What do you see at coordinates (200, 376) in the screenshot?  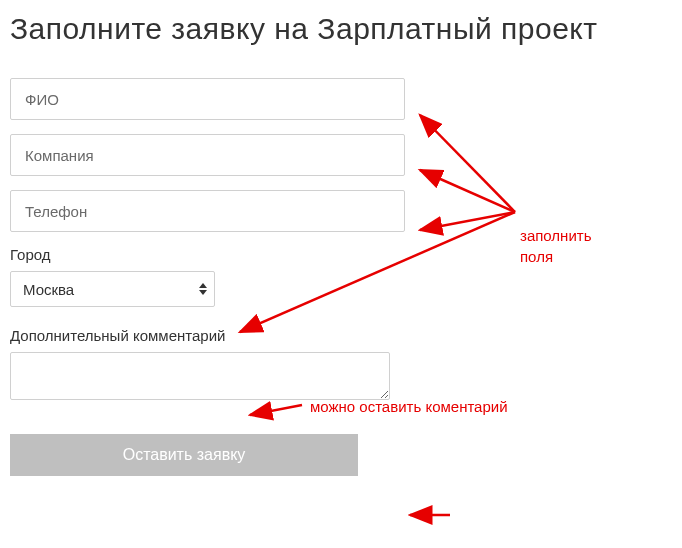 I see `comment-textarea` at bounding box center [200, 376].